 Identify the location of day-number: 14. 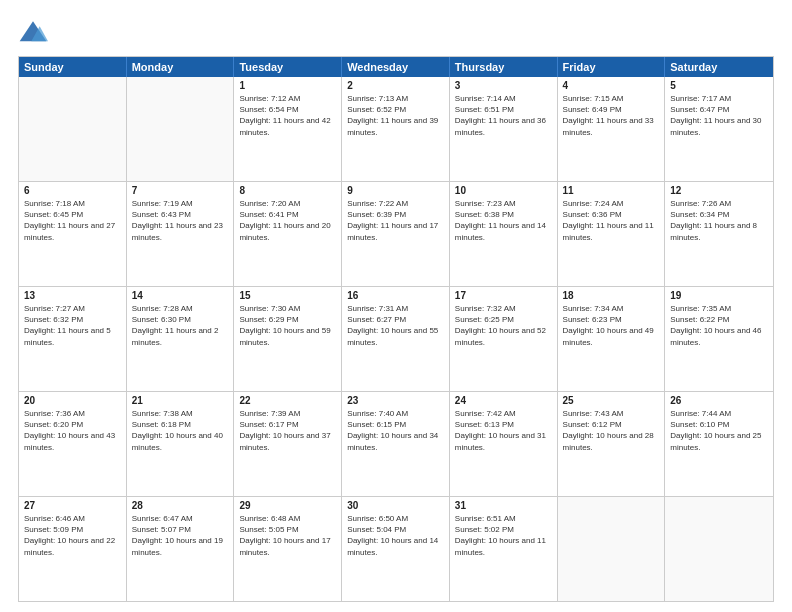
(180, 296).